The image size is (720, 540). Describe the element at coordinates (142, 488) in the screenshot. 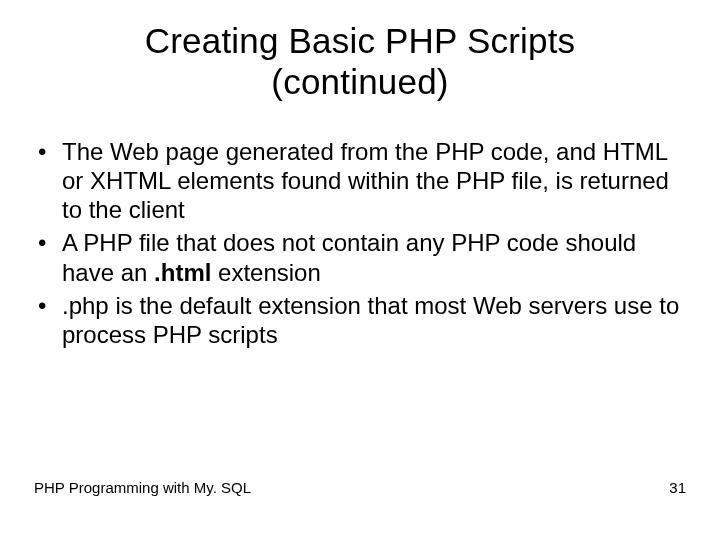

I see `footer-left: PHP Programming with My. SQL` at that location.